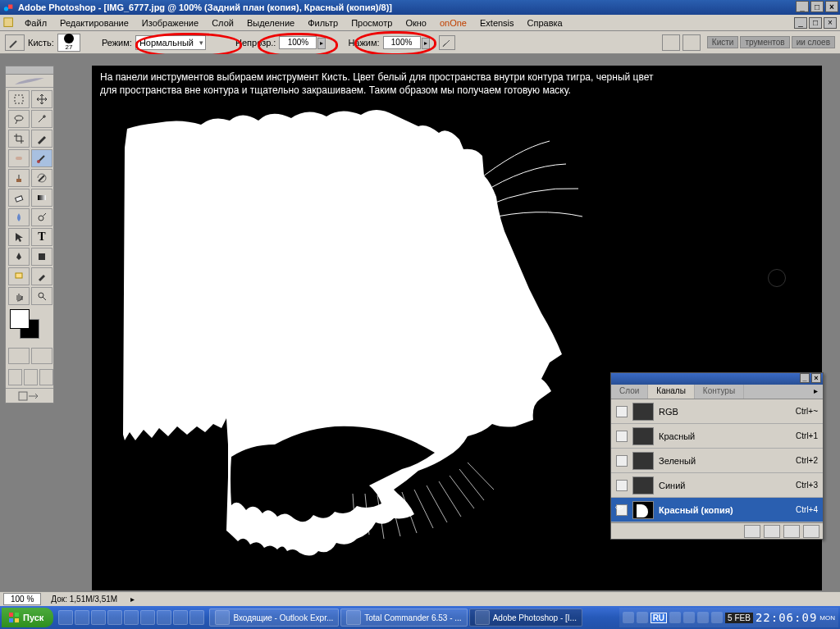  Describe the element at coordinates (772, 531) in the screenshot. I see `save-selection-button` at that location.